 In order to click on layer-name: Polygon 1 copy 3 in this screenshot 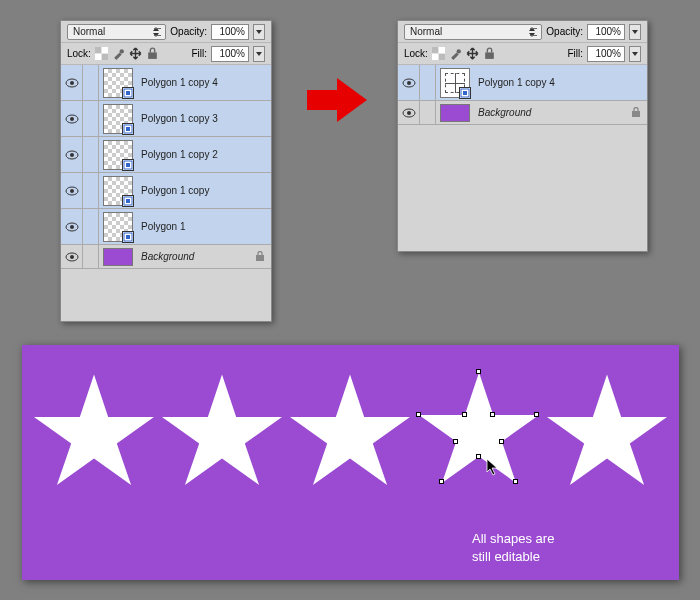, I will do `click(204, 118)`.